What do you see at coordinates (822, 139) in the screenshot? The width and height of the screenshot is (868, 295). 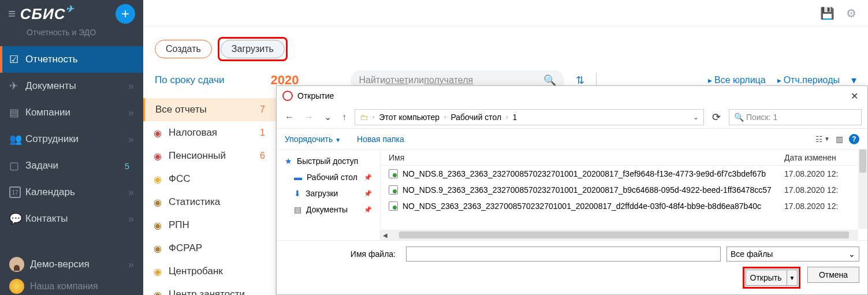 I see `view-list-icon: ☷ ▼` at bounding box center [822, 139].